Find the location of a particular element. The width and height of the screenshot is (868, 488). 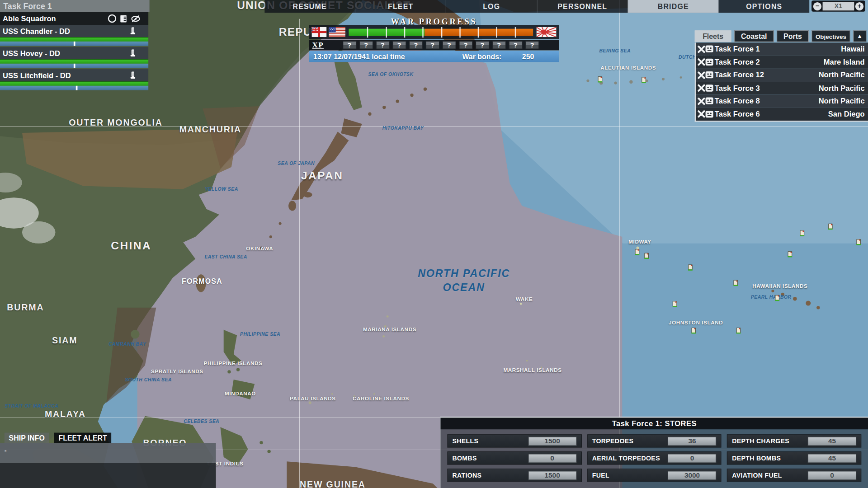

tab-fleet-alert: FLEET ALERT is located at coordinates (83, 438).